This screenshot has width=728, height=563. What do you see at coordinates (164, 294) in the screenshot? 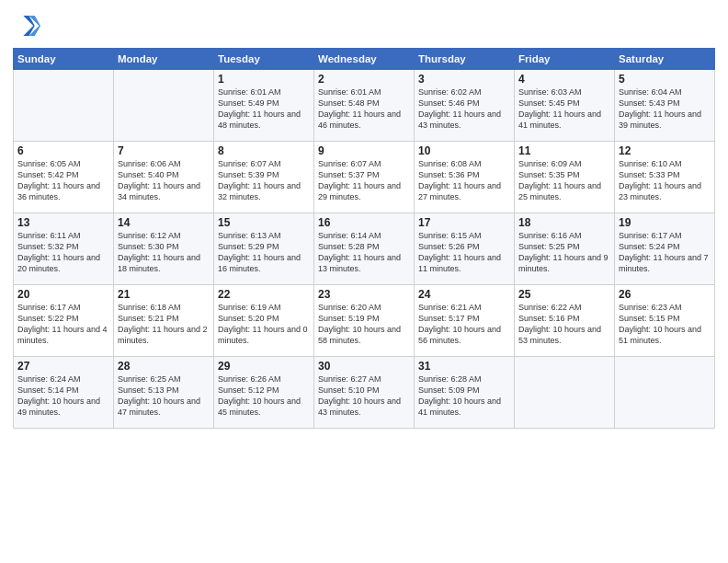
I see `day-number: 21` at bounding box center [164, 294].